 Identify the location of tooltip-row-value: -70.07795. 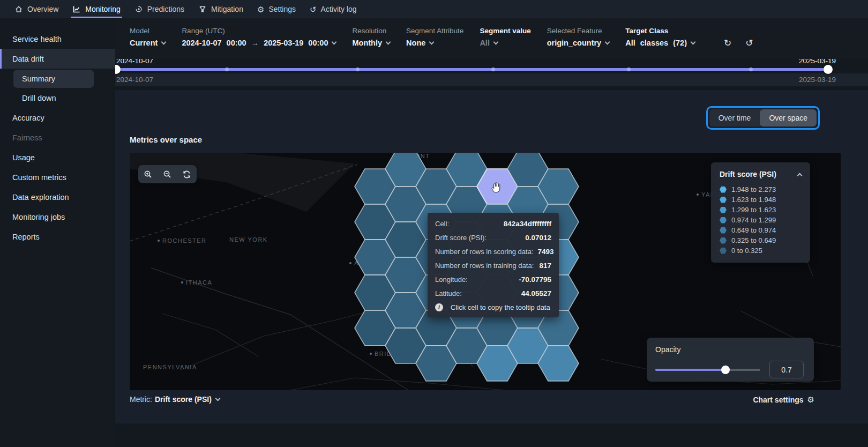
(535, 280).